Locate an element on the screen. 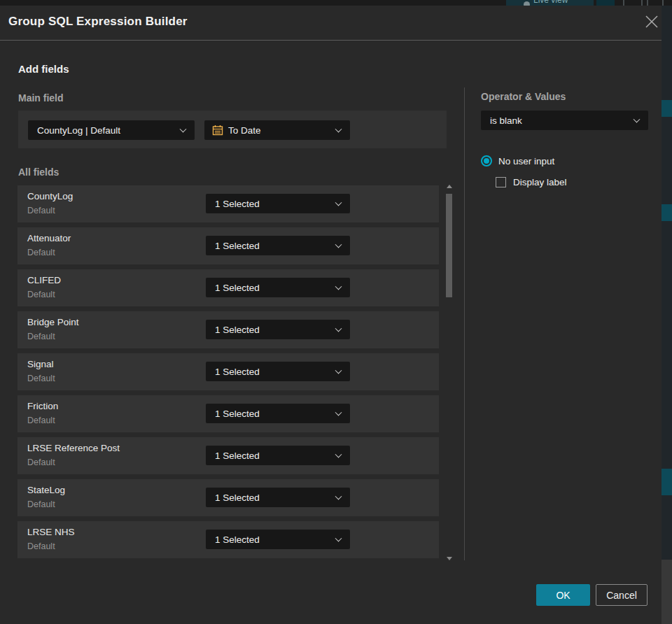  scroll-down-arrow-icon is located at coordinates (449, 558).